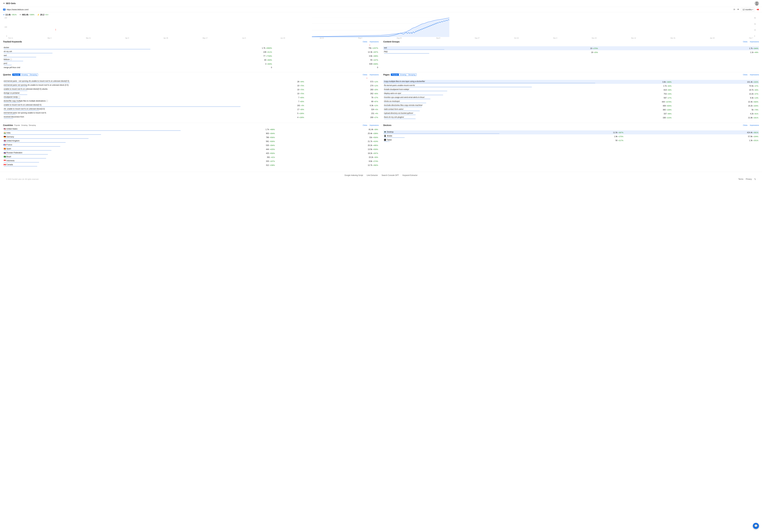  What do you see at coordinates (4, 3) in the screenshot?
I see `logo-icon: ✦` at bounding box center [4, 3].